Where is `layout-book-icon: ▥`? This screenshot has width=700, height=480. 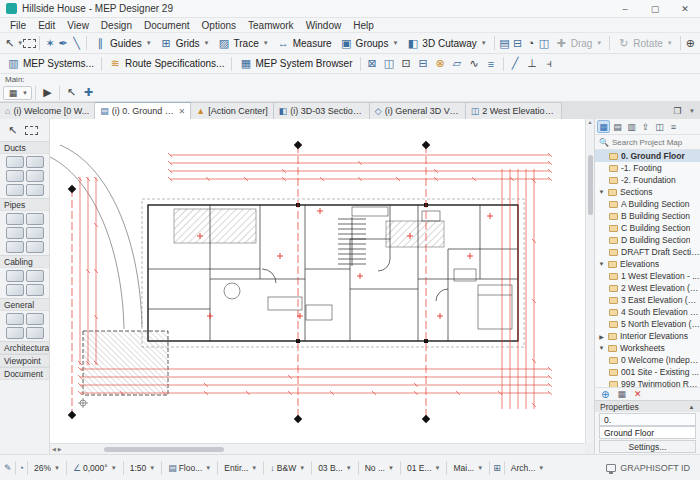
layout-book-icon: ▥ is located at coordinates (632, 126).